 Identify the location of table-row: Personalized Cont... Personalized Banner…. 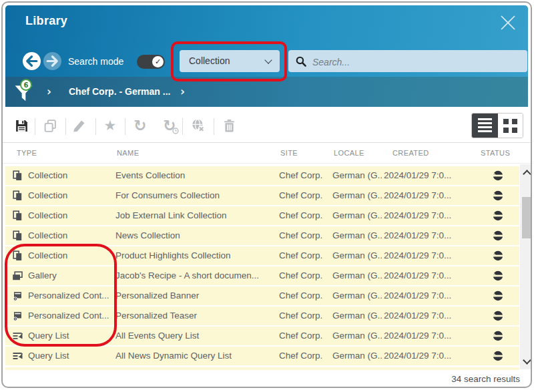
(262, 296).